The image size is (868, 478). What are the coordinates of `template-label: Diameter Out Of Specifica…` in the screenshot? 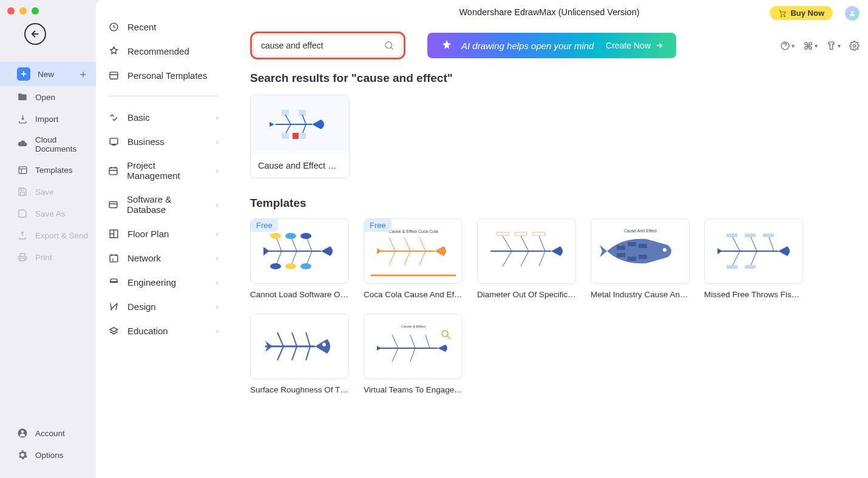 It's located at (527, 295).